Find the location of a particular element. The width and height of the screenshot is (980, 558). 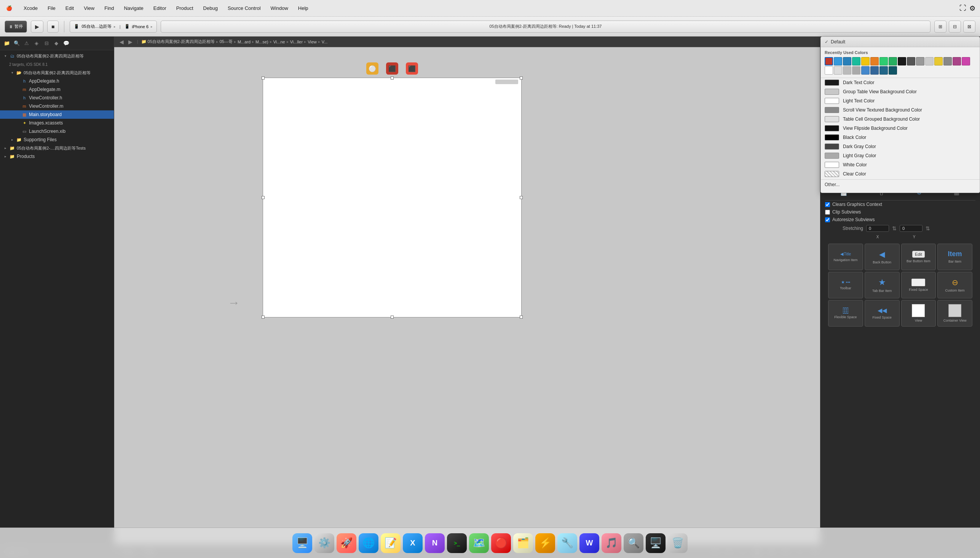

dock-finder: 🖥️ is located at coordinates (302, 543).